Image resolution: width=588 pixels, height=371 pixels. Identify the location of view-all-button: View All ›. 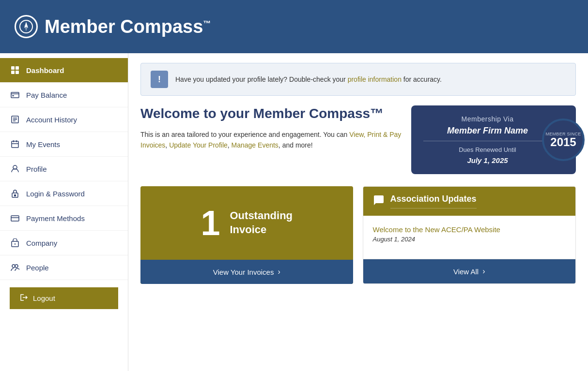
(470, 271).